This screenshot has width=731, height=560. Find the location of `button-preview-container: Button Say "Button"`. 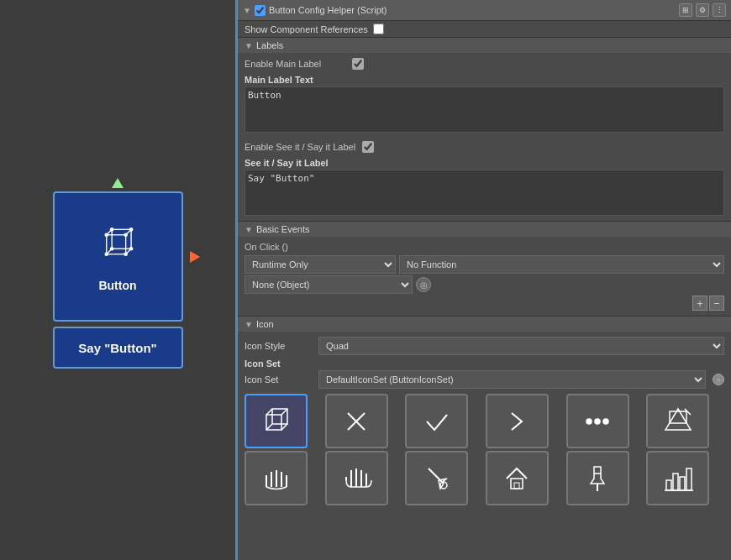

button-preview-container: Button Say "Button" is located at coordinates (118, 280).